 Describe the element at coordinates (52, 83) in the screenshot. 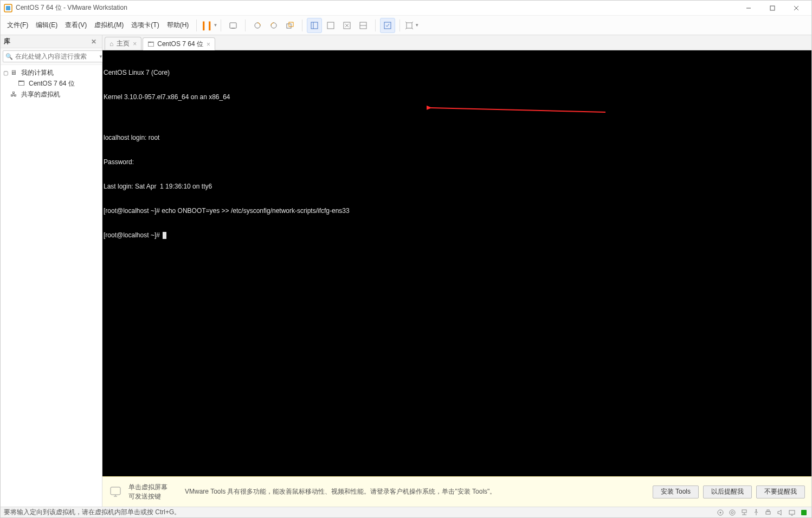

I see `tree-vm-label: CentOS 7 64 位` at that location.